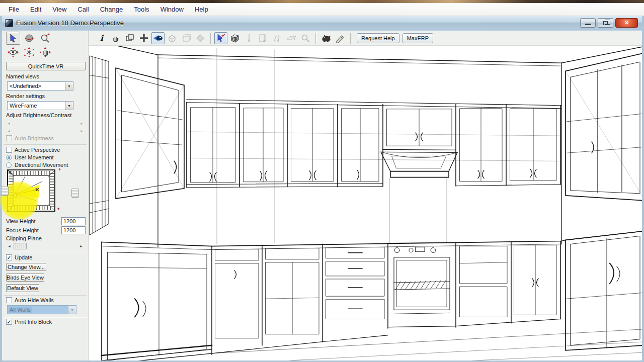  Describe the element at coordinates (9, 158) in the screenshot. I see `user-movement-radio` at that location.